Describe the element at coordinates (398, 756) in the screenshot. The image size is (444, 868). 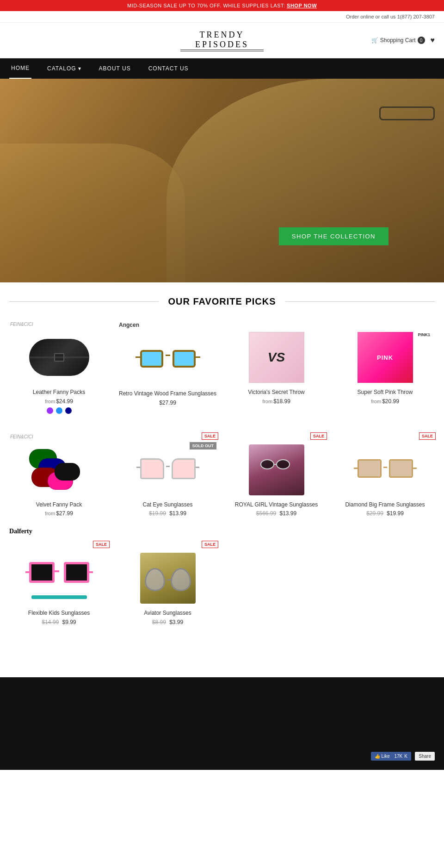
I see `fb-count: 17K` at that location.